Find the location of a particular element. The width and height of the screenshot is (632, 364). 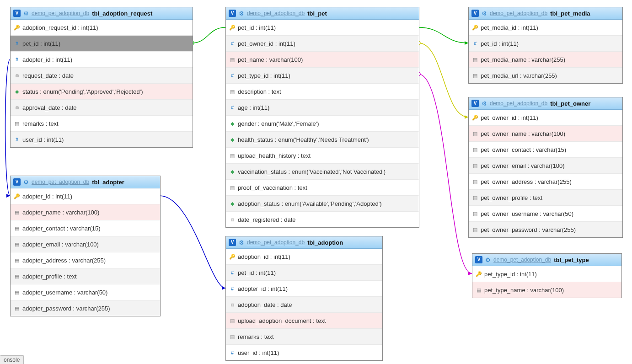

table-column: 🔑pet_owner_id : int(11) is located at coordinates (546, 118).